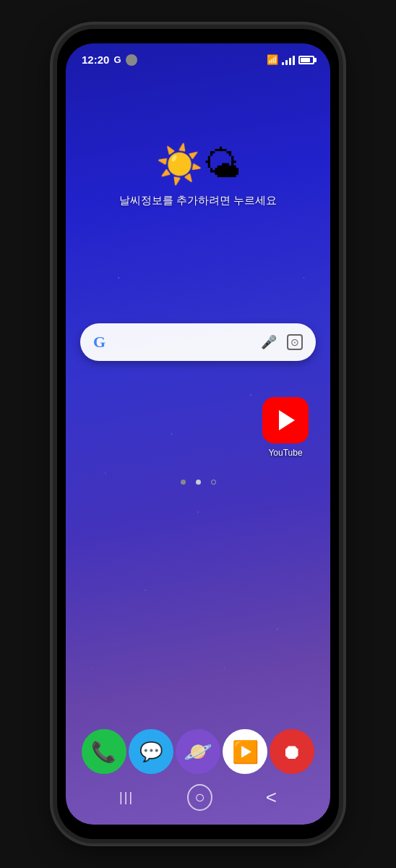  I want to click on phone-icon-bg: 📞, so click(104, 752).